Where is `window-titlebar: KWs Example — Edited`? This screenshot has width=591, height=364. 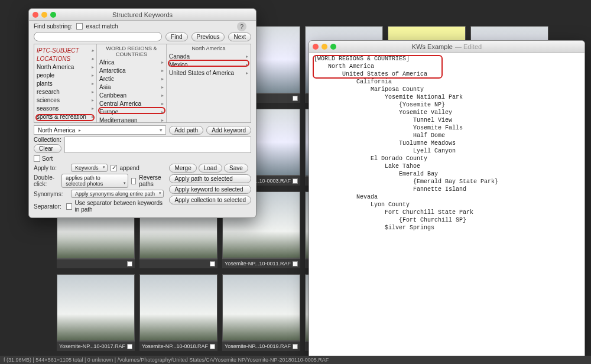
window-titlebar: KWs Example — Edited is located at coordinates (447, 47).